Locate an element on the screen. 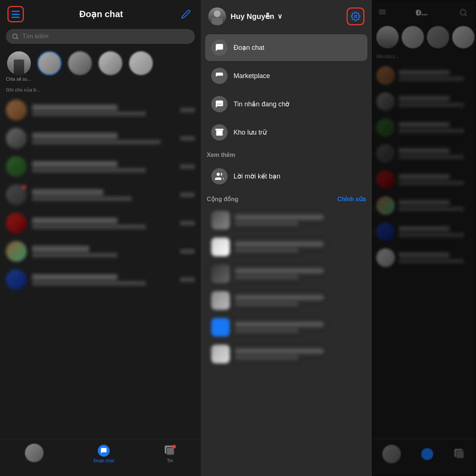 The height and width of the screenshot is (476, 476). right-stories-row is located at coordinates (424, 38).